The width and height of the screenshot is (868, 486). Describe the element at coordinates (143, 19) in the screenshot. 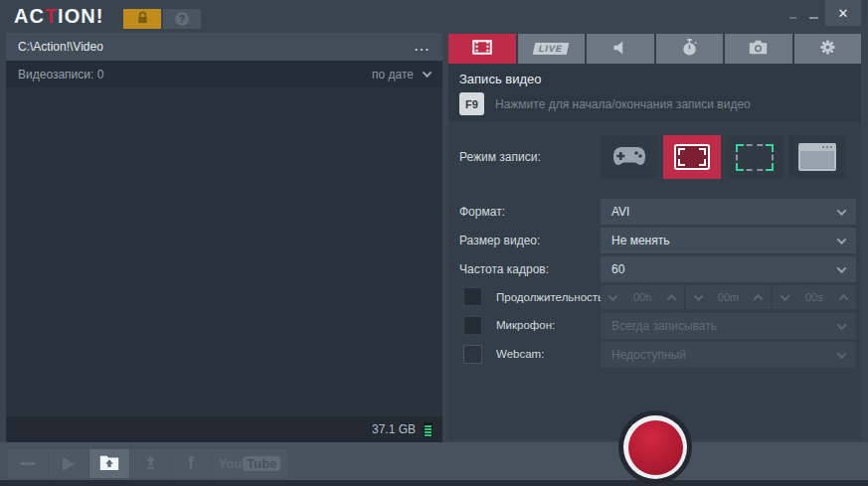

I see `lock-icon` at that location.